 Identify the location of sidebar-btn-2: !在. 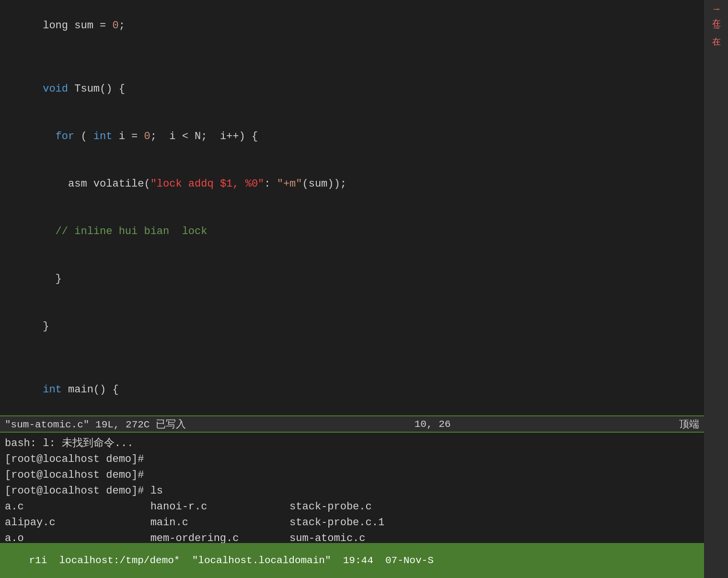
(716, 28).